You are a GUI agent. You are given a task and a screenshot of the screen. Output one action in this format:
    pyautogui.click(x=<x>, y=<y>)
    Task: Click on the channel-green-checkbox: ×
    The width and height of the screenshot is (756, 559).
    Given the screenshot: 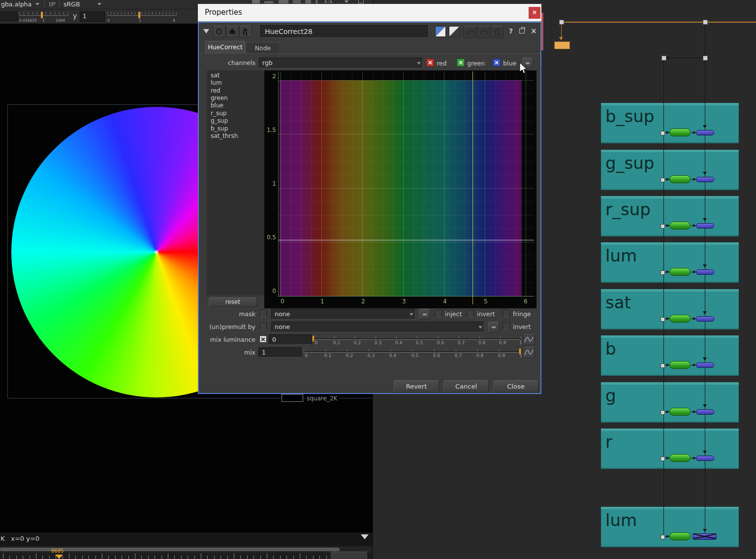 What is the action you would take?
    pyautogui.click(x=461, y=63)
    